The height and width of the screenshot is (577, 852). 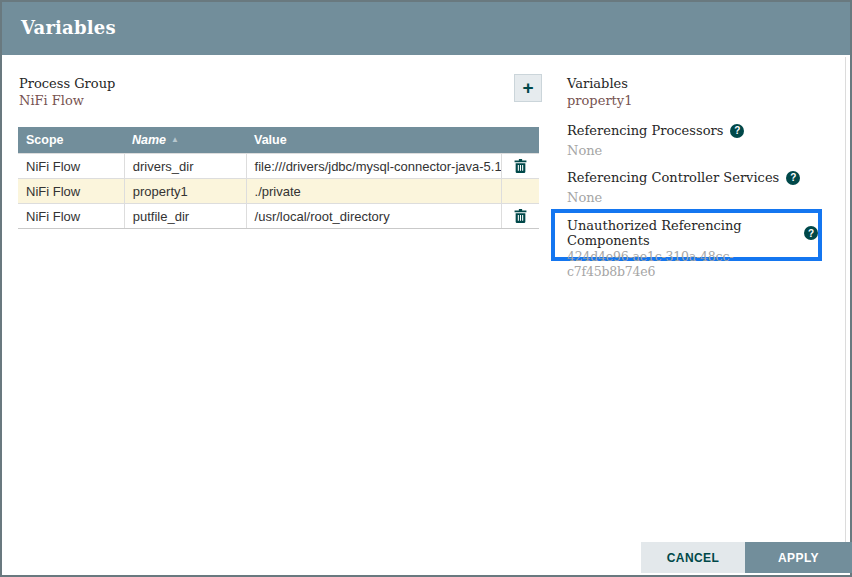 What do you see at coordinates (520, 191) in the screenshot?
I see `cell-actions-empty` at bounding box center [520, 191].